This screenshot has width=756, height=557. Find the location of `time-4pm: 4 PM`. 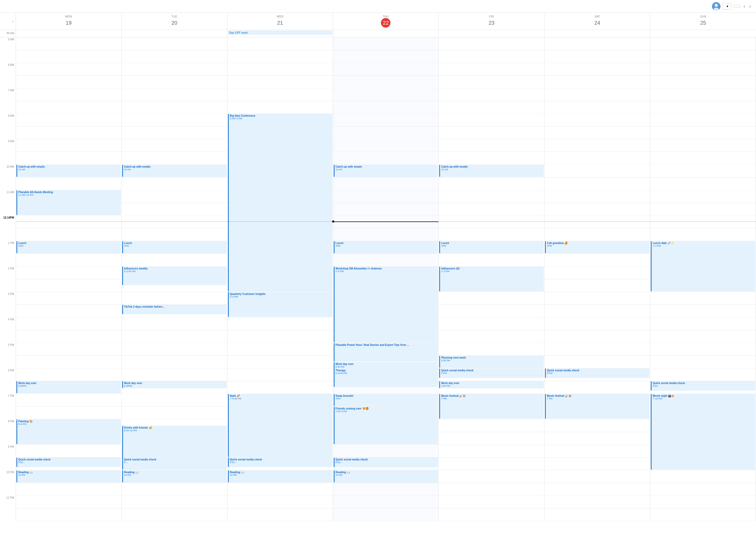

time-4pm: 4 PM is located at coordinates (8, 324).